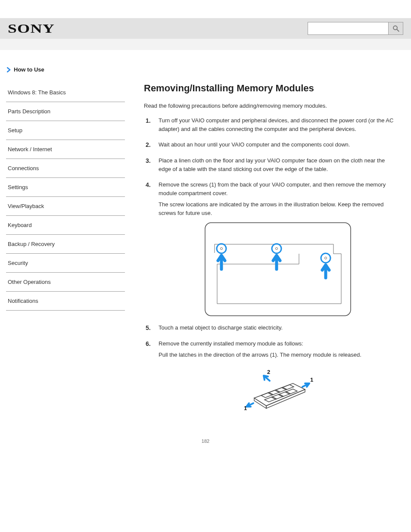  What do you see at coordinates (271, 125) in the screenshot?
I see `step-1: Turn off your VAIO computer and peripher…` at bounding box center [271, 125].